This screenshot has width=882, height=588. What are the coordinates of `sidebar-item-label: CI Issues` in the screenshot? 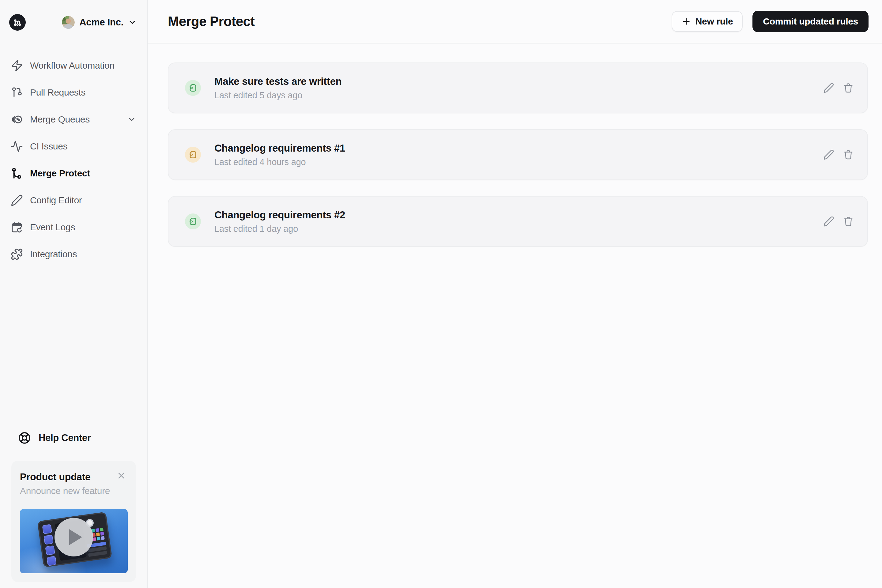 It's located at (83, 146).